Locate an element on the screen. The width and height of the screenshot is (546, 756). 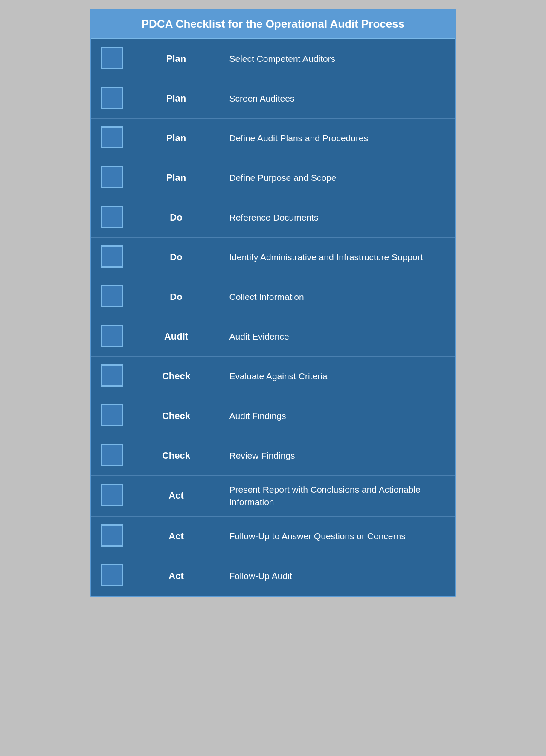
table-row: DoReference Documents is located at coordinates (273, 218).